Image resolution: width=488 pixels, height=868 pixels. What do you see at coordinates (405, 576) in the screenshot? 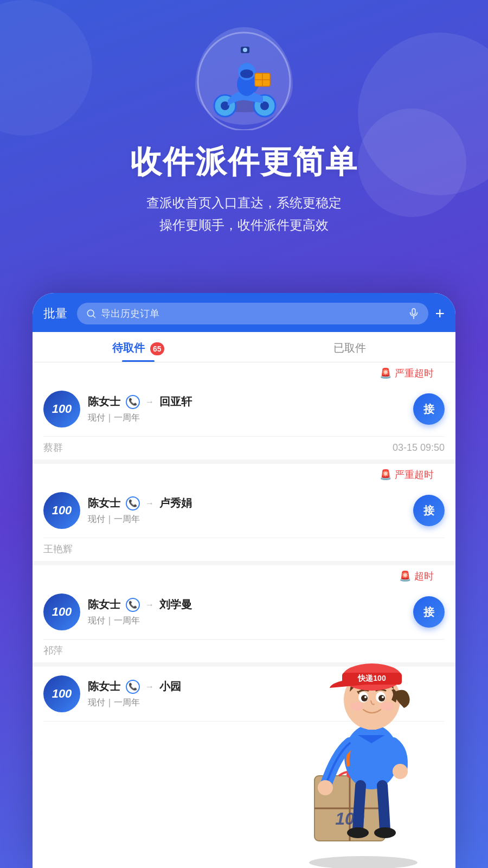
I see `alert-icon-3: 🚨` at bounding box center [405, 576].